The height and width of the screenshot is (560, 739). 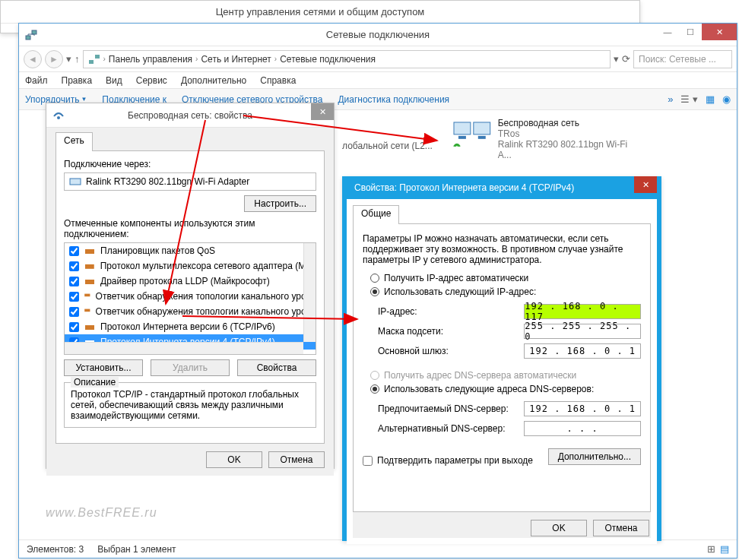 What do you see at coordinates (190, 266) in the screenshot?
I see `component-row: Протокол мультиплексора сетевого адаптер…` at bounding box center [190, 266].